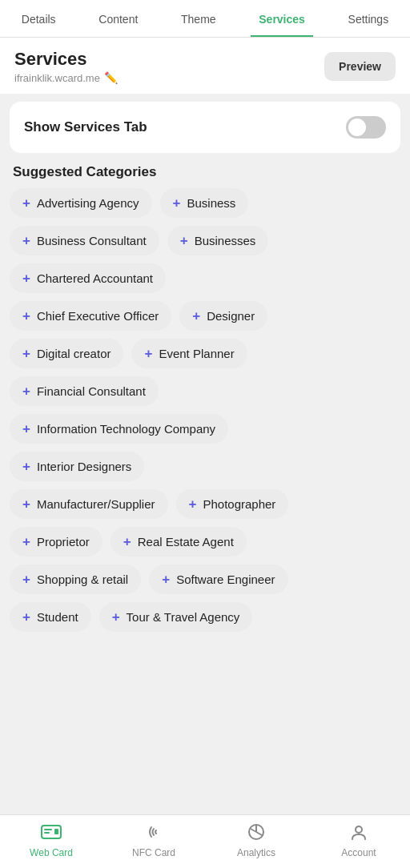  Describe the element at coordinates (211, 203) in the screenshot. I see `category-label: Business` at that location.